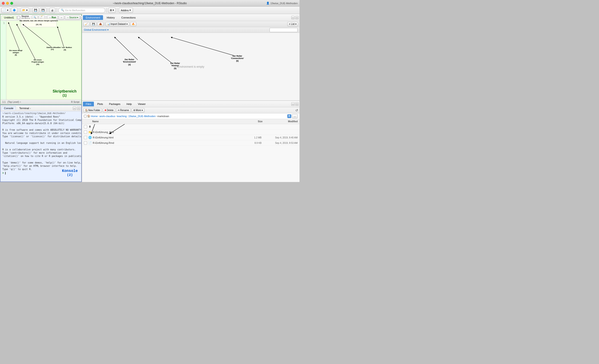 The image size is (599, 364). Describe the element at coordinates (25, 10) in the screenshot. I see `open-file-button: 📂 ▾` at that location.